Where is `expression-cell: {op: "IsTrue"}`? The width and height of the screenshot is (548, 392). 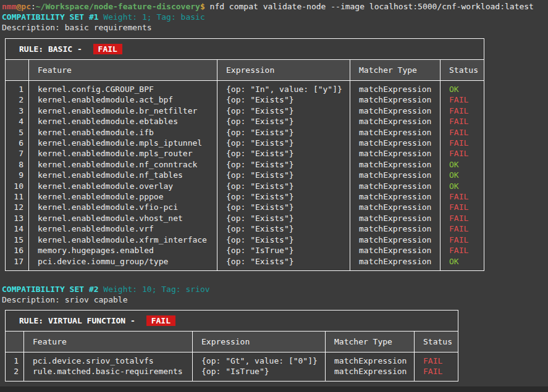
expression-cell: {op: "IsTrue"} is located at coordinates (284, 251).